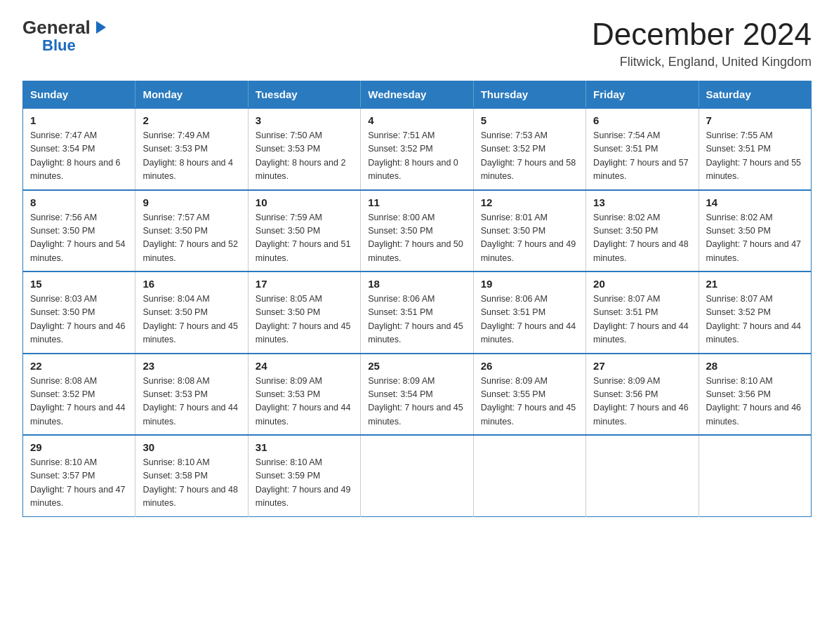 This screenshot has width=834, height=644. Describe the element at coordinates (642, 232) in the screenshot. I see `calendar-cell: 13 Sunrise: 8:02 AMSunset: 3:50 PMDaylig…` at that location.